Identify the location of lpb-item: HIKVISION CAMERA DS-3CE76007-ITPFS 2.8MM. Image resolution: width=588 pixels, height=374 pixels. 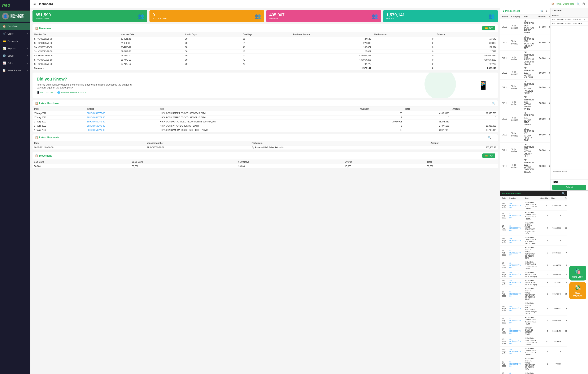
(531, 240).